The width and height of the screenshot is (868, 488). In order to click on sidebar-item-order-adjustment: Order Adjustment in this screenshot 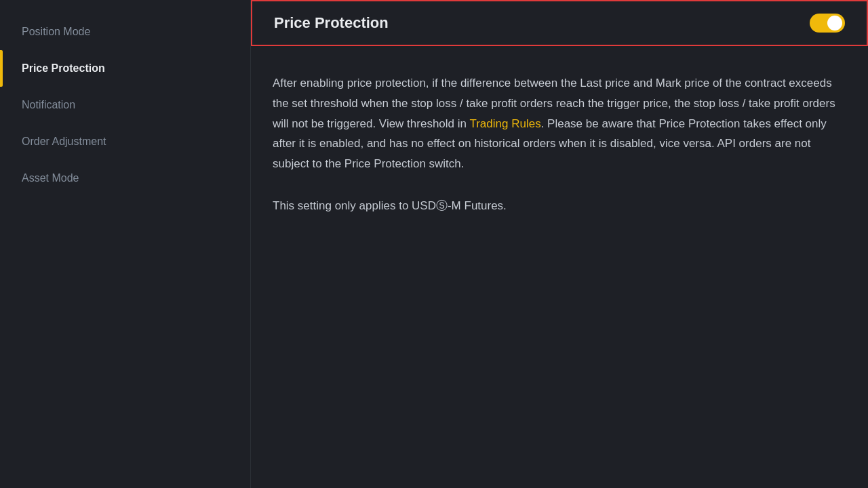, I will do `click(125, 142)`.